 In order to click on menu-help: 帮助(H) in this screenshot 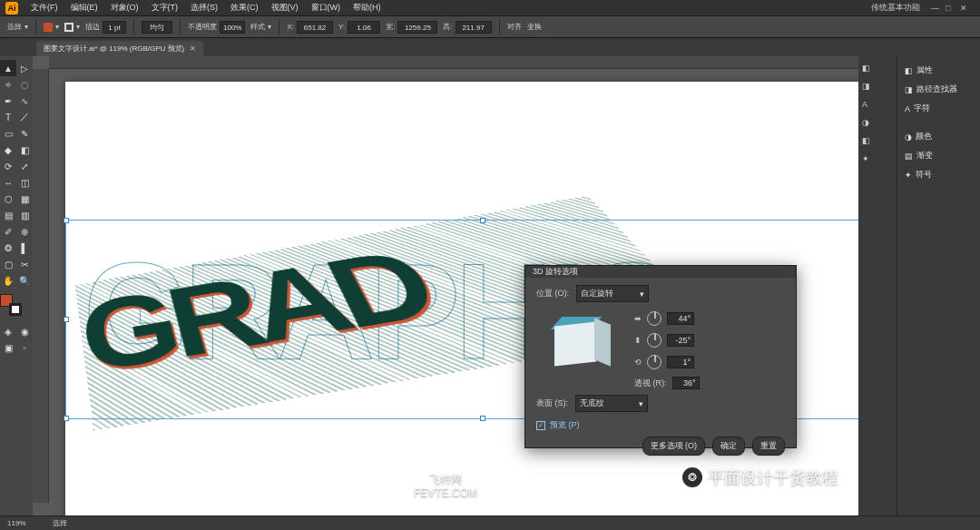, I will do `click(367, 7)`.